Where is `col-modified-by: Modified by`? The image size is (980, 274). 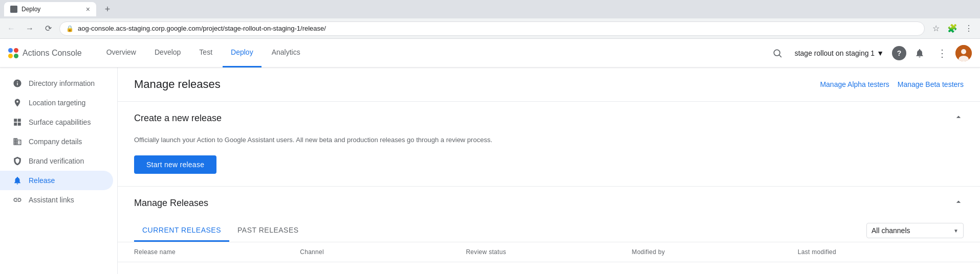 col-modified-by: Modified by is located at coordinates (715, 252).